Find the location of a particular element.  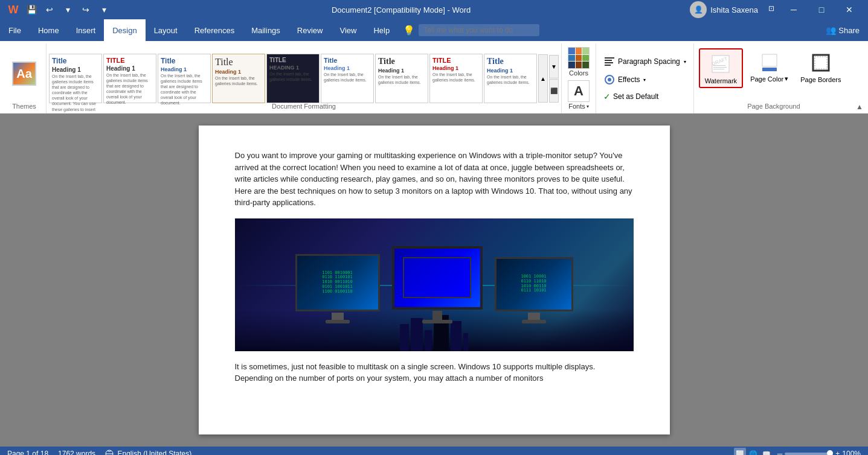

monitor-stand-right is located at coordinates (534, 316).